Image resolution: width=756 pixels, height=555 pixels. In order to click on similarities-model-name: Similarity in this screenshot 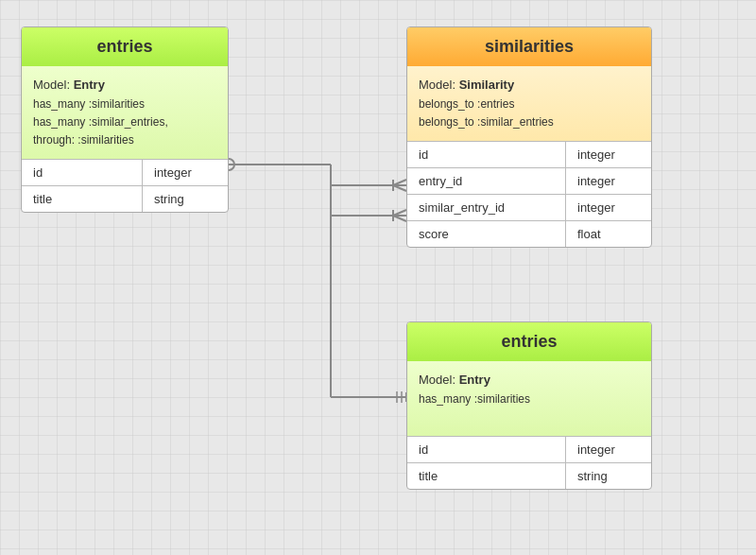, I will do `click(488, 85)`.